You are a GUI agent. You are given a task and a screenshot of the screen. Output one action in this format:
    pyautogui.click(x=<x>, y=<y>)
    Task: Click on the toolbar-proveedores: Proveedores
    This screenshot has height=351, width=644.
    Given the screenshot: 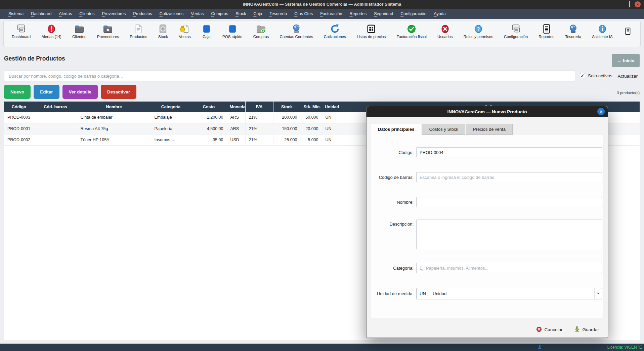 What is the action you would take?
    pyautogui.click(x=108, y=31)
    